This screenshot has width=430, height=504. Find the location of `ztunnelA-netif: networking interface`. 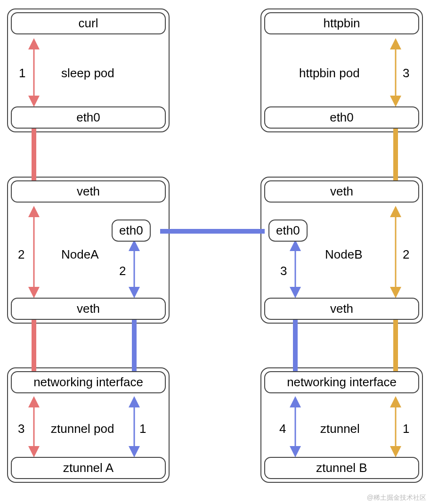

ztunnelA-netif: networking interface is located at coordinates (89, 382).